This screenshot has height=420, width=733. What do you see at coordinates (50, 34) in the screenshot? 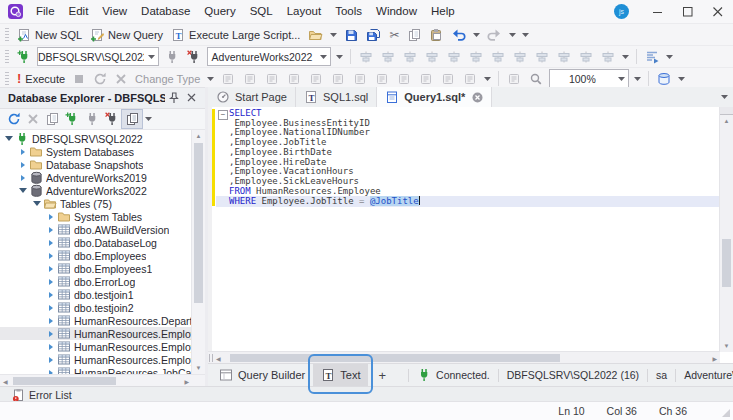
I see `new-sql-button: New SQL` at bounding box center [50, 34].